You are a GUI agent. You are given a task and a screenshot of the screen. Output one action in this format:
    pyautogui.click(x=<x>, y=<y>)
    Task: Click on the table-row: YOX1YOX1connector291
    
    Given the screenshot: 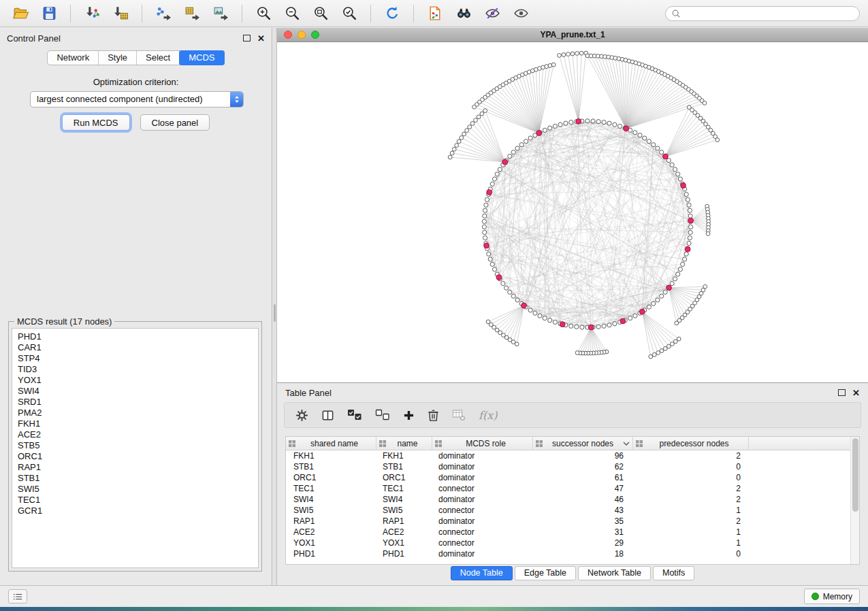 What is the action you would take?
    pyautogui.click(x=568, y=543)
    